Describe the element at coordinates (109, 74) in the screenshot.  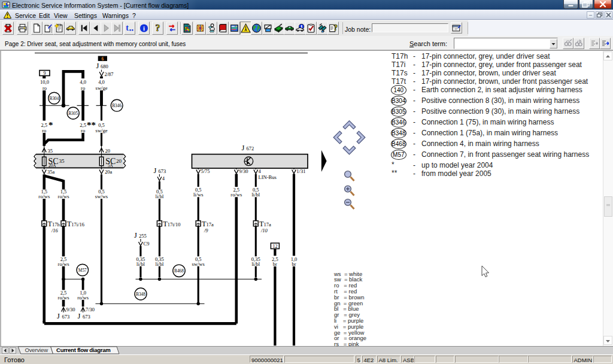
I see `svg-text: 2/87` at that location.